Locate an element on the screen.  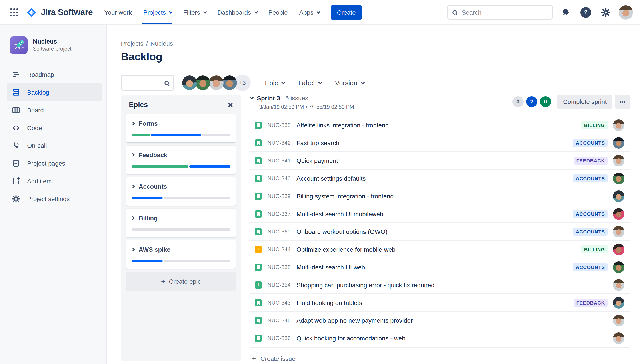
create-issue-label: Create issue is located at coordinates (278, 358).